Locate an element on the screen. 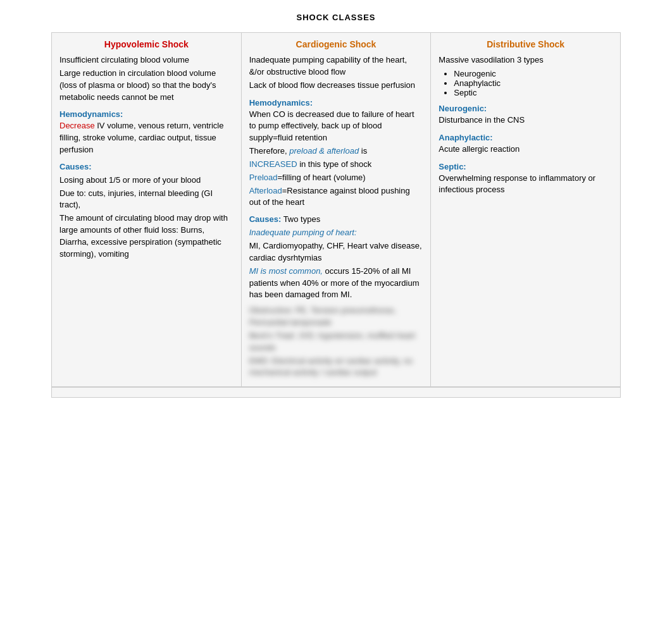 The height and width of the screenshot is (633, 672). cardio-hemodynamics-label: Hemodynamics: is located at coordinates (337, 102).